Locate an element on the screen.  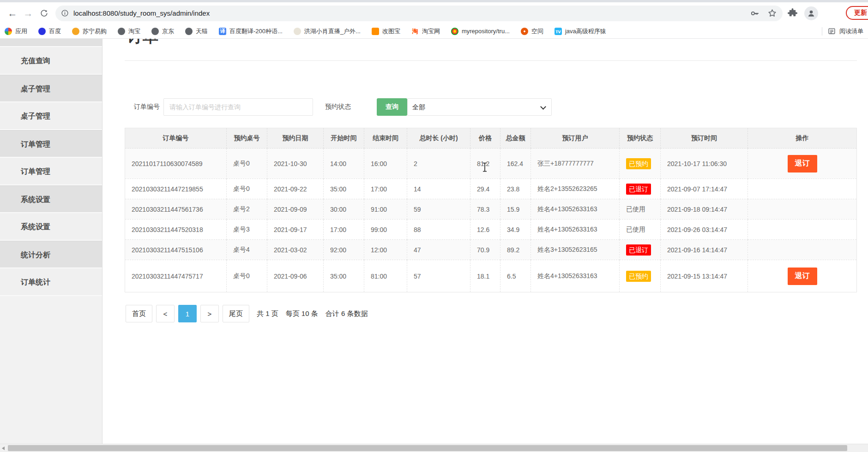
scrollbar-left-arrow-icon is located at coordinates (3, 448).